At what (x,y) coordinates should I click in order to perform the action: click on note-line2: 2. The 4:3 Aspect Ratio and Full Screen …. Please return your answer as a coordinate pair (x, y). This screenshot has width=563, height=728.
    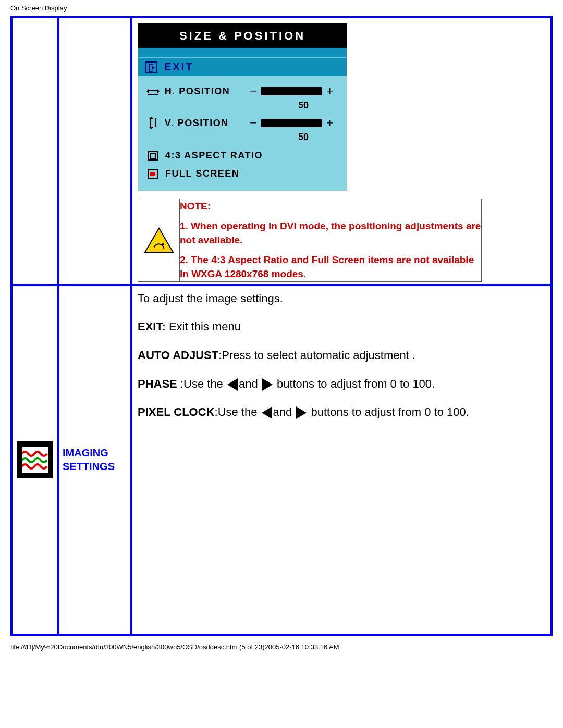
    Looking at the image, I should click on (331, 267).